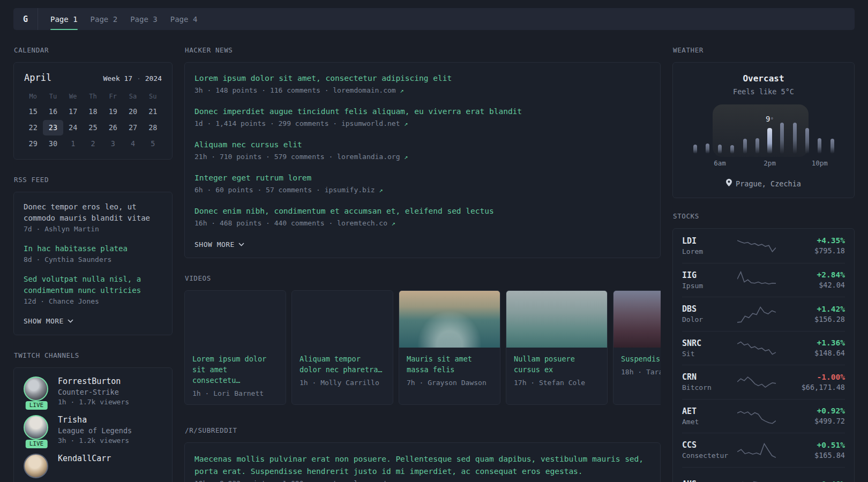 The height and width of the screenshot is (482, 868). Describe the element at coordinates (133, 96) in the screenshot. I see `calendar-weekday: Sa` at that location.